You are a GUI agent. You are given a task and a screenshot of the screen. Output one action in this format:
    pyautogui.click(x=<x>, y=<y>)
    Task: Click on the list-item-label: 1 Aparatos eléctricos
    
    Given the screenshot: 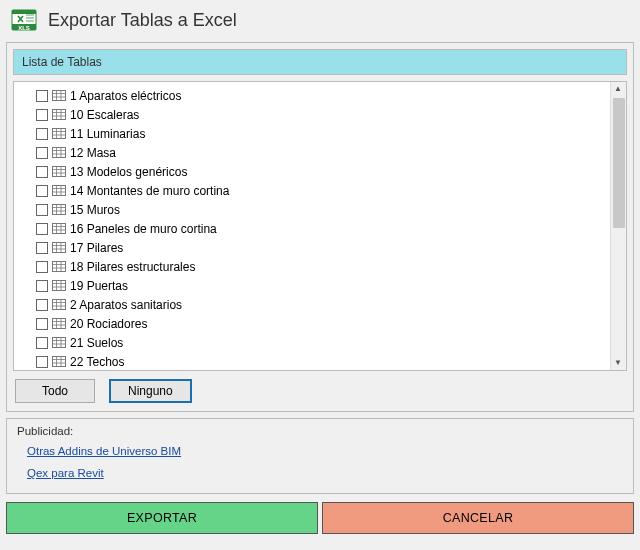 What is the action you would take?
    pyautogui.click(x=126, y=96)
    